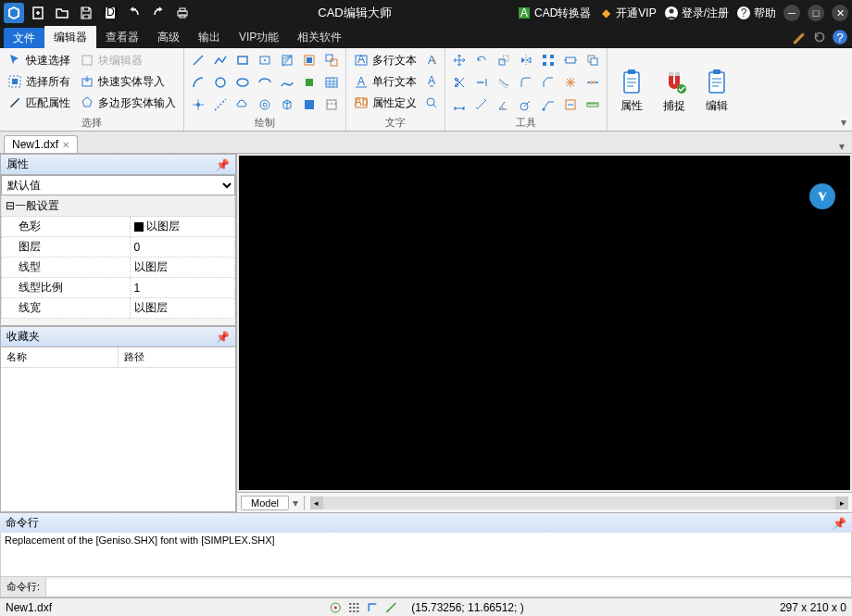 This screenshot has height=616, width=852. Describe the element at coordinates (243, 60) in the screenshot. I see `rect-tool` at that location.